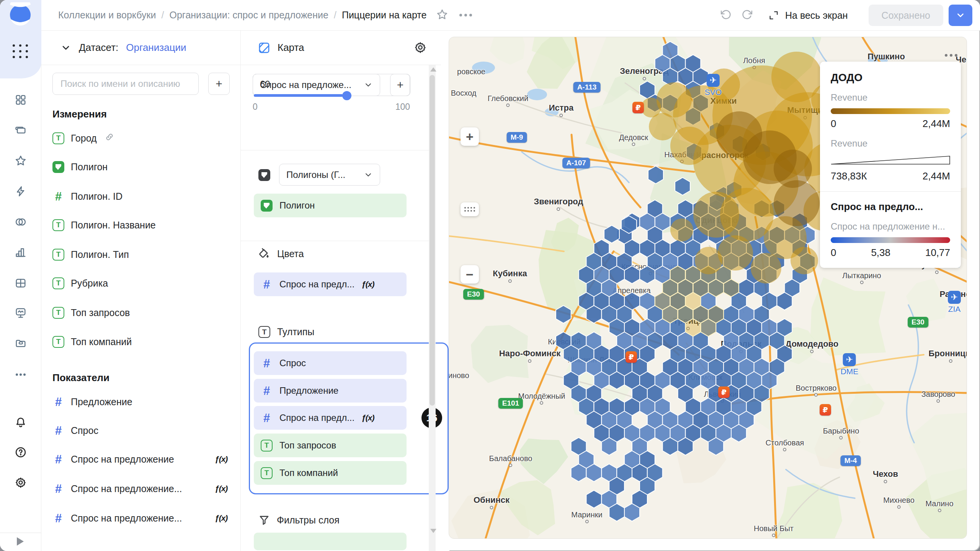  I want to click on tooltip-field-chip: TТоп запросов, so click(330, 445).